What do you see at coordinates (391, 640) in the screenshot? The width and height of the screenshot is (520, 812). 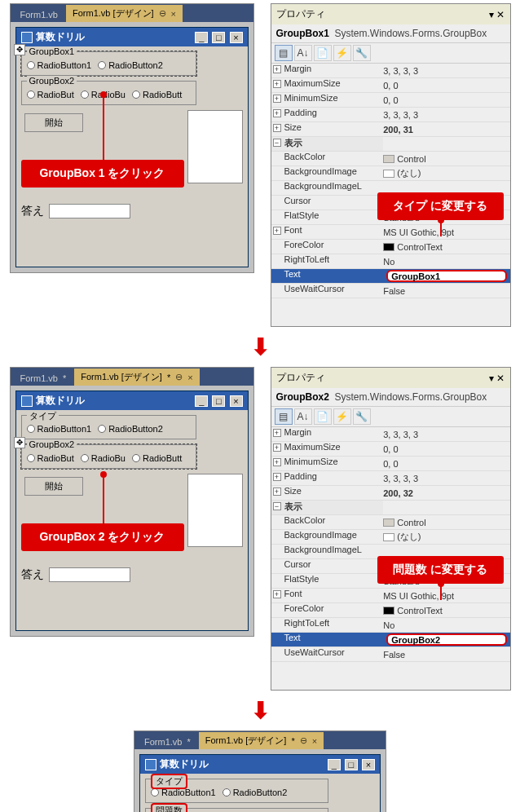 I see `prop-text: TextGroupBox2` at bounding box center [391, 640].